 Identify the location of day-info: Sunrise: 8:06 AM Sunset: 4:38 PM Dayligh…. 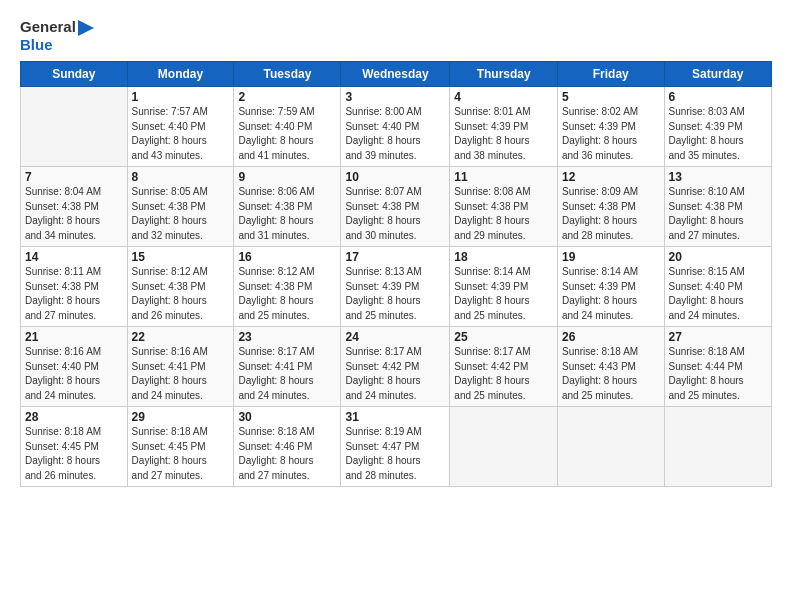
(287, 214).